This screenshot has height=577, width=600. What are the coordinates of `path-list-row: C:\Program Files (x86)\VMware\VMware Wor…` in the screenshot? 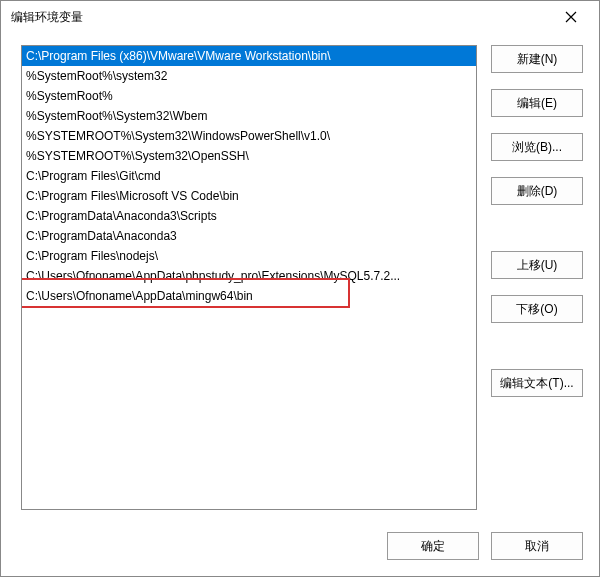 It's located at (249, 56).